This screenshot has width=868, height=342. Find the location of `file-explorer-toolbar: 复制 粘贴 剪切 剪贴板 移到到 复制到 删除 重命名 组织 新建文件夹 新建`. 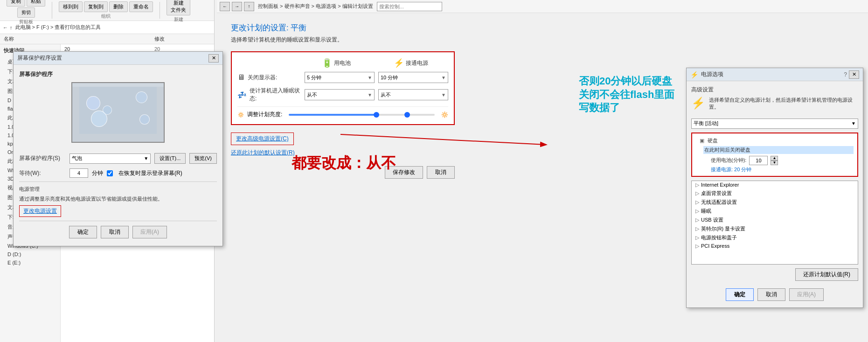

file-explorer-toolbar: 复制 粘贴 剪切 剪贴板 移到到 复制到 删除 重命名 组织 新建文件夹 新建 is located at coordinates (107, 10).